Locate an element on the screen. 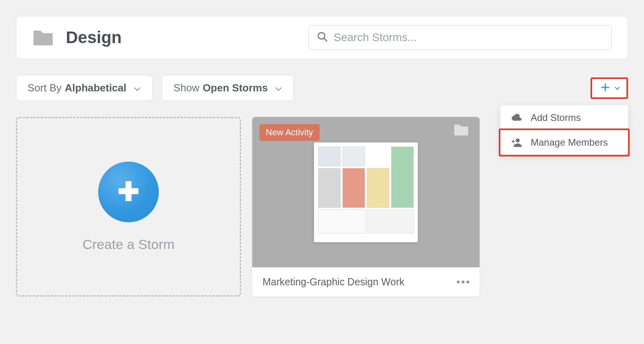  dropdown-item-label: Add Storms is located at coordinates (555, 118).